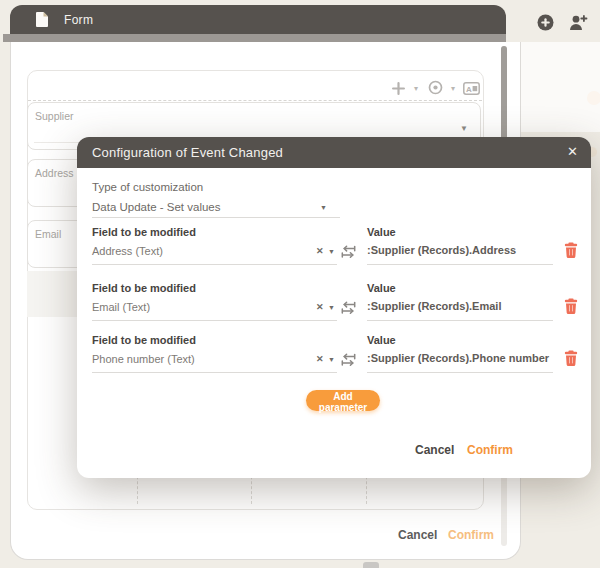 This screenshot has width=600, height=568. What do you see at coordinates (148, 187) in the screenshot?
I see `type-of-customization-label: Type of customization` at bounding box center [148, 187].